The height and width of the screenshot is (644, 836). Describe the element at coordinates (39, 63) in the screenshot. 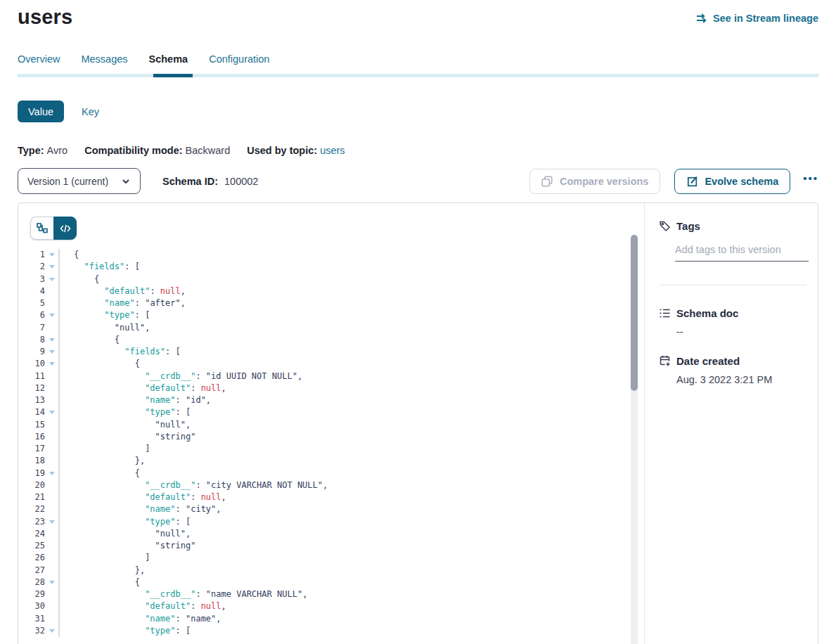

I see `tab-overview: Overview` at that location.